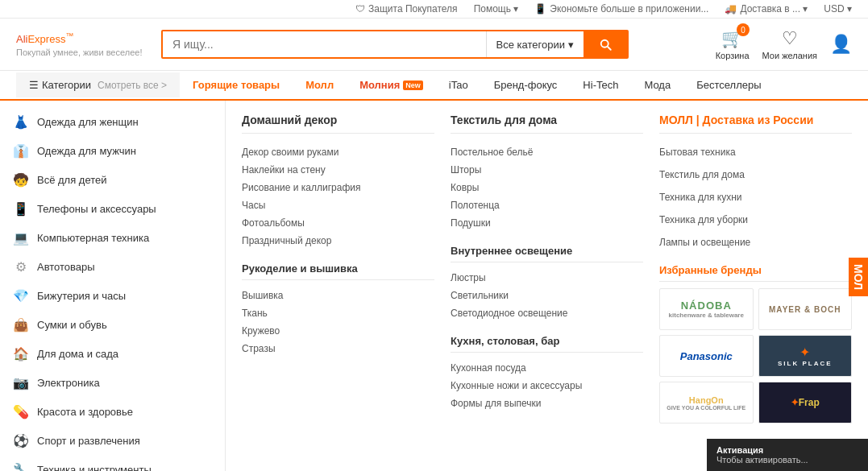 The height and width of the screenshot is (471, 868). I want to click on tab-hot-deals: Горящие товары, so click(236, 85).